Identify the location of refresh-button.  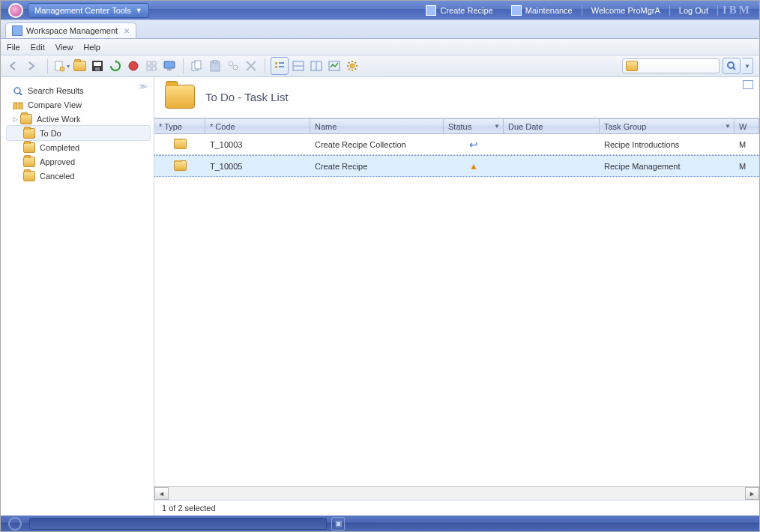
(115, 66).